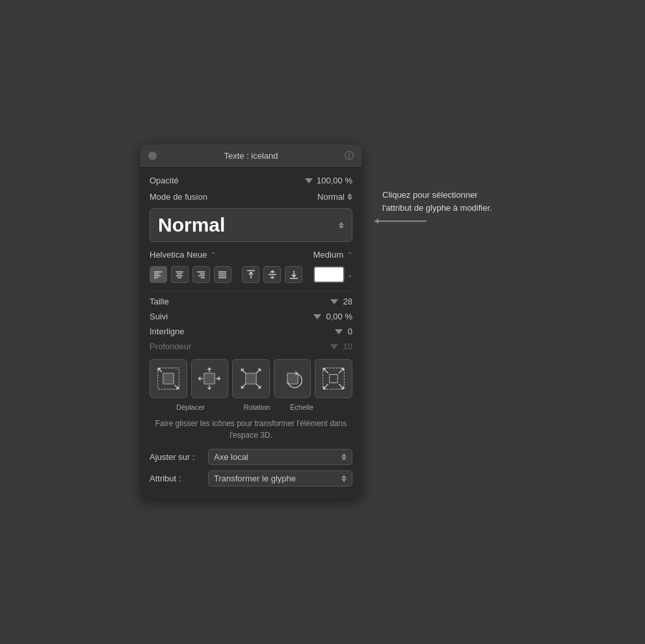 The width and height of the screenshot is (645, 644). I want to click on blend-mode-display: Normal, so click(191, 225).